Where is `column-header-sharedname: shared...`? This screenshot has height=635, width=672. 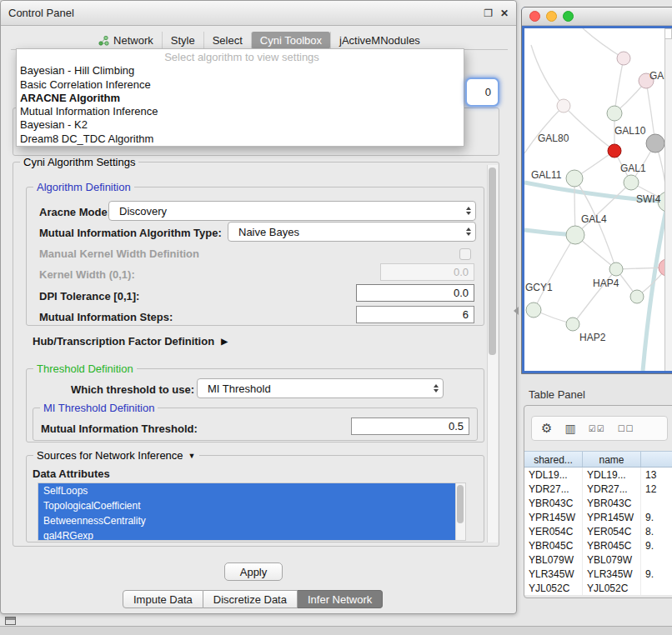 column-header-sharedname: shared... is located at coordinates (554, 459).